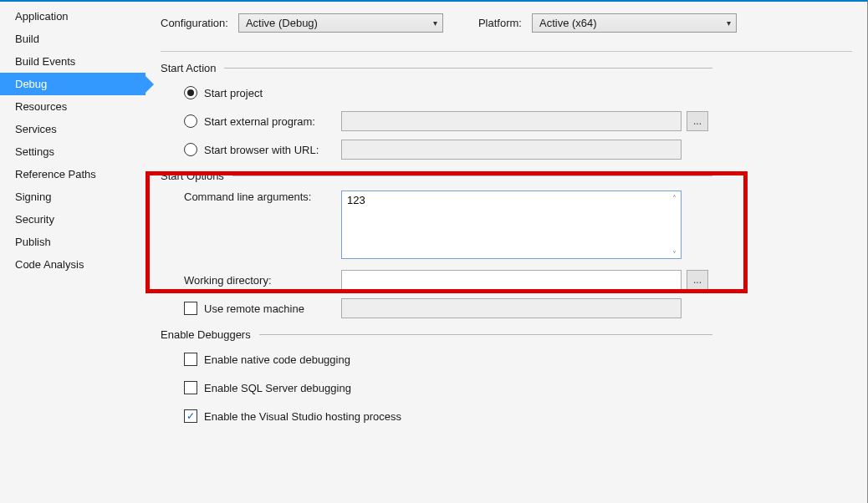 The width and height of the screenshot is (868, 503). Describe the element at coordinates (191, 93) in the screenshot. I see `radio-start-project` at that location.